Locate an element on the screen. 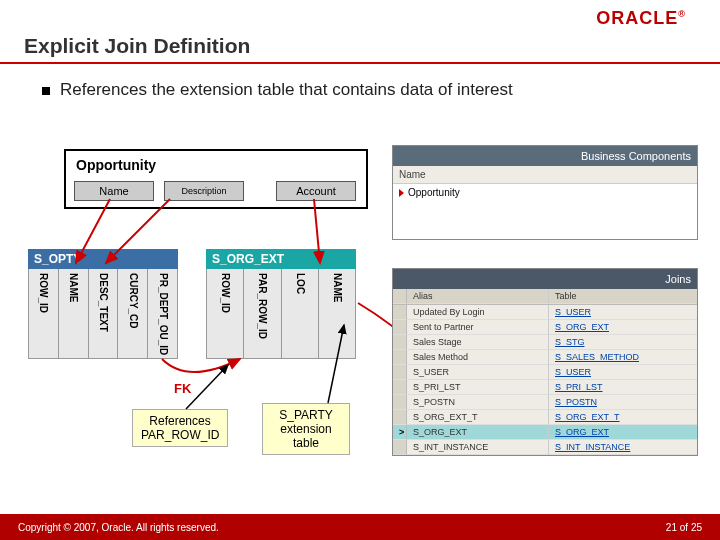 The height and width of the screenshot is (540, 720). copyright-text: Copyright © 2007, Oracle. All rights res… is located at coordinates (118, 528).